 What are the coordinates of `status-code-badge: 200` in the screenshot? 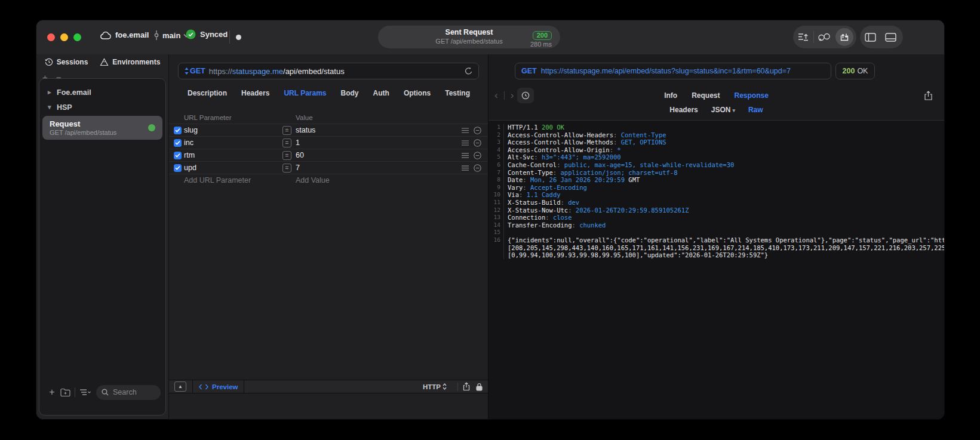 It's located at (542, 36).